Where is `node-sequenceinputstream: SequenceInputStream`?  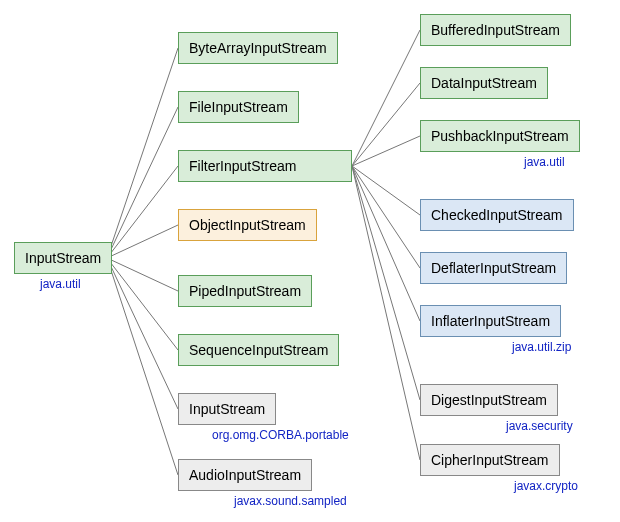 node-sequenceinputstream: SequenceInputStream is located at coordinates (258, 350).